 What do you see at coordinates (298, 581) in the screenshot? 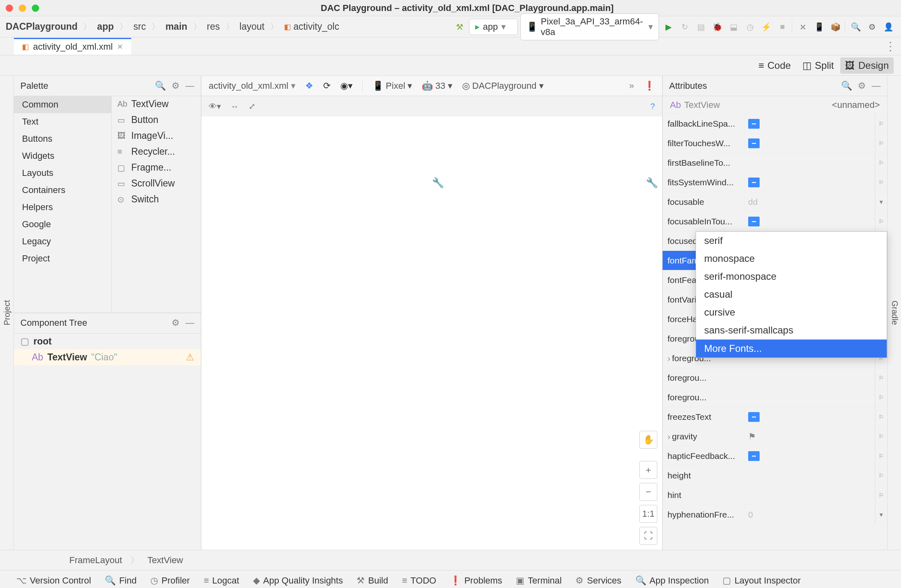
I see `bottom-tool-button: ◆App Quality Insights` at bounding box center [298, 581].